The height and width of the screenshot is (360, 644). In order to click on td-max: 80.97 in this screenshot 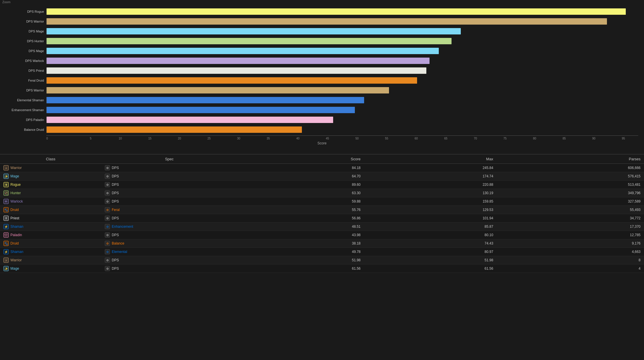, I will do `click(430, 252)`.